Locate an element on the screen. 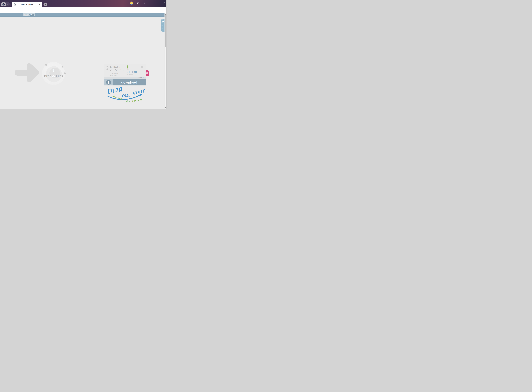 This screenshot has width=532, height=392. new-tab-button: + is located at coordinates (45, 5).